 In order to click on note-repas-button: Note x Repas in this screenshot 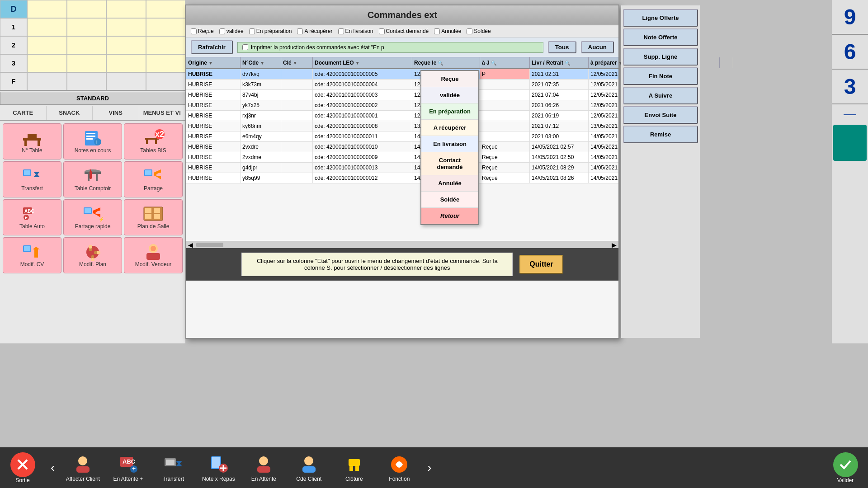, I will do `click(218, 468)`.